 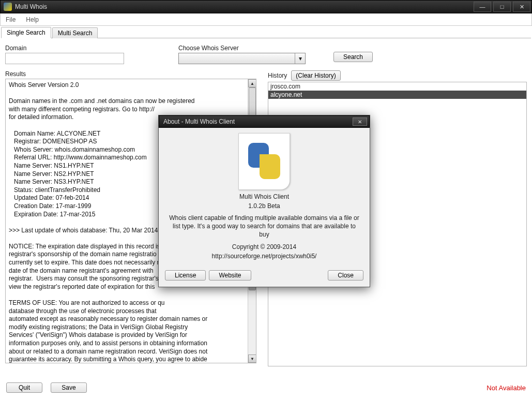 What do you see at coordinates (230, 275) in the screenshot?
I see `website-button: Website` at bounding box center [230, 275].